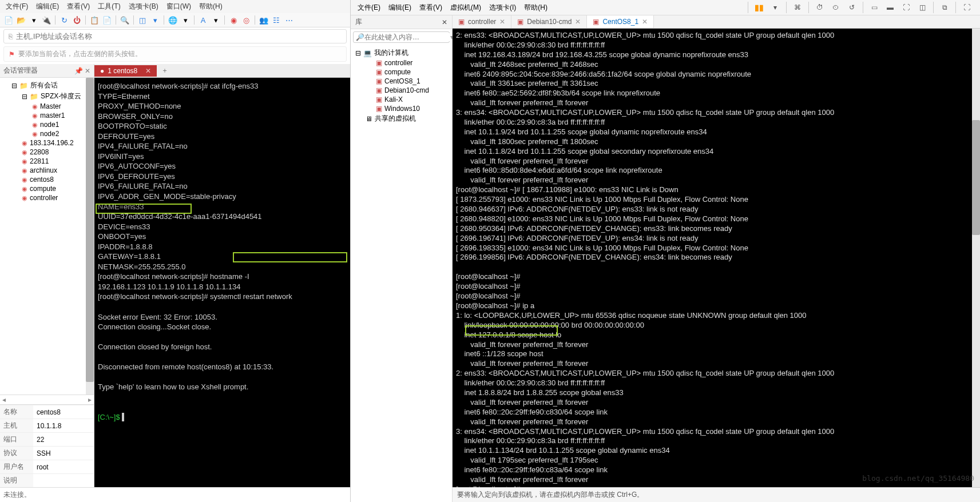 Image resolution: width=980 pixels, height=502 pixels. I want to click on lib-compute: compute, so click(398, 72).